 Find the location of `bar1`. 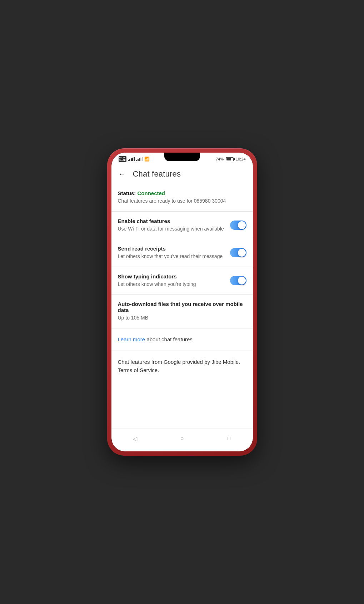

bar1 is located at coordinates (129, 160).